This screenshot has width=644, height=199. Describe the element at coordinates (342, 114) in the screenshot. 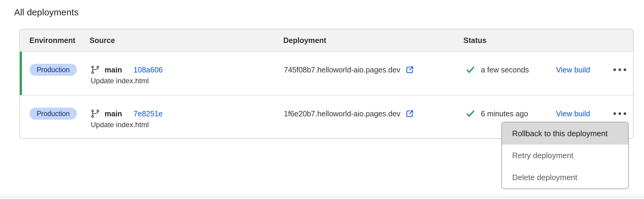

I see `deployment-url: 1f6e20b7.helloworld-aio.pages.dev` at that location.